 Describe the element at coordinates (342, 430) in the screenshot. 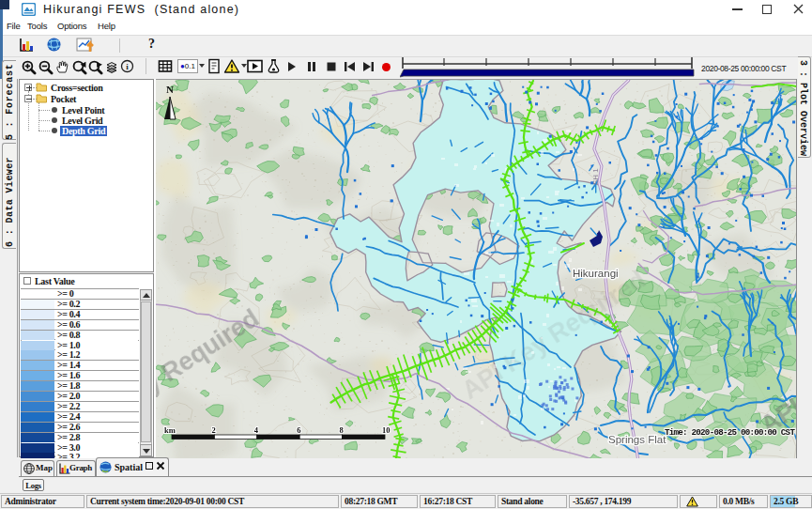

I see `svg-text: 8` at that location.